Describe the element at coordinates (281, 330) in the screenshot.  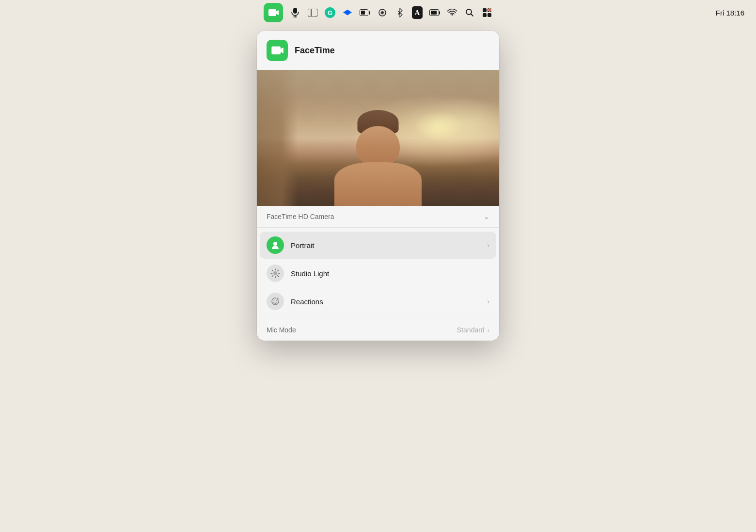
I see `mic-mode-label: Mic Mode` at that location.